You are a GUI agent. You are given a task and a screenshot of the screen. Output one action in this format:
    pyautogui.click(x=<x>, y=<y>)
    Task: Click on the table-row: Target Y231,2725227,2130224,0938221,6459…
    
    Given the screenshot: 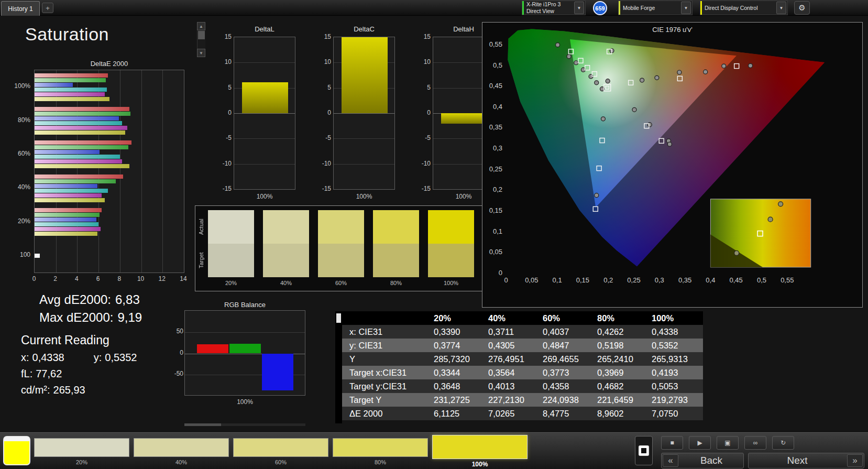 What is the action you would take?
    pyautogui.click(x=523, y=400)
    